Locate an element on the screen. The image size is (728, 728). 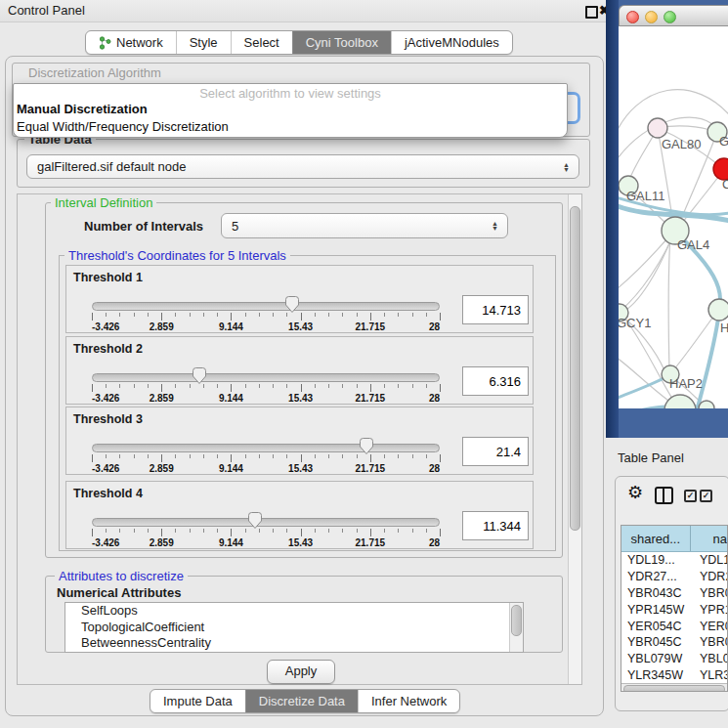
network-canvas: GAL80GACGAL11GAL4GCY1HHAP2 is located at coordinates (673, 217).